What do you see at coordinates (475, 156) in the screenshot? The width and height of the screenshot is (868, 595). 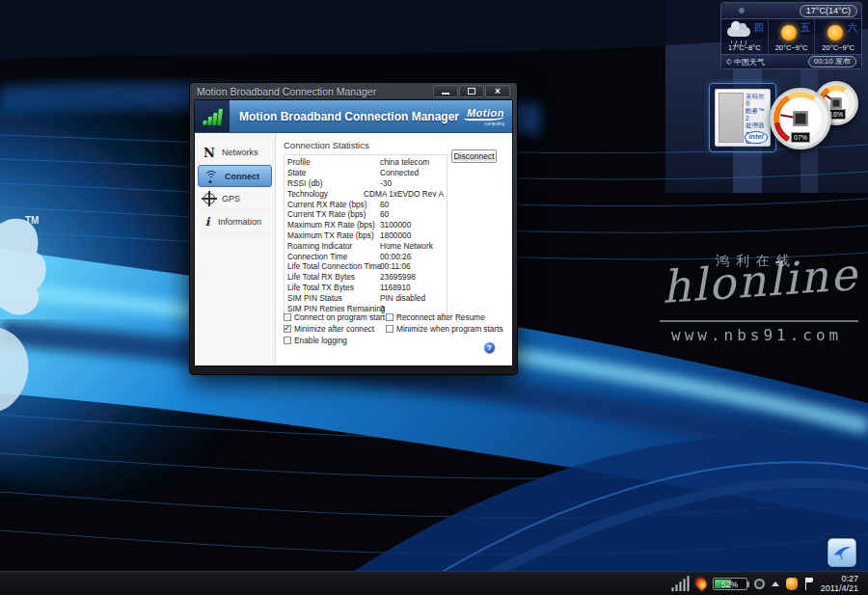 I see `disconnect-button: Disconnect` at bounding box center [475, 156].